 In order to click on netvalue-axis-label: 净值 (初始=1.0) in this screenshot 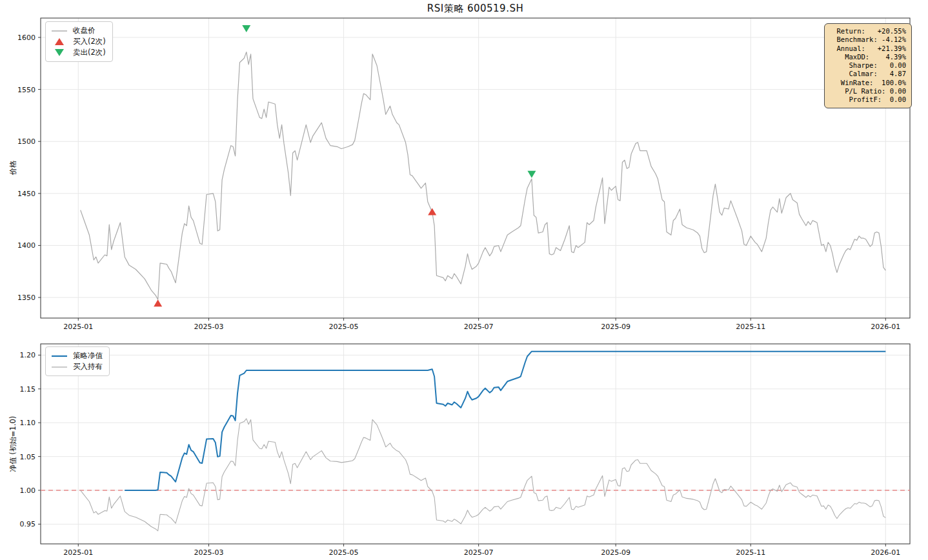, I will do `click(13, 444)`.